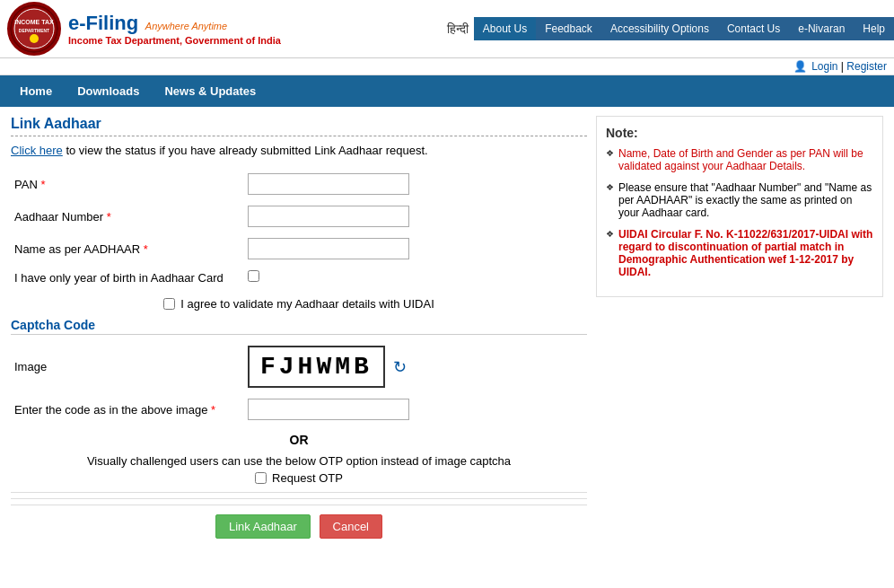 This screenshot has height=588, width=894. I want to click on or-divider: OR, so click(299, 440).